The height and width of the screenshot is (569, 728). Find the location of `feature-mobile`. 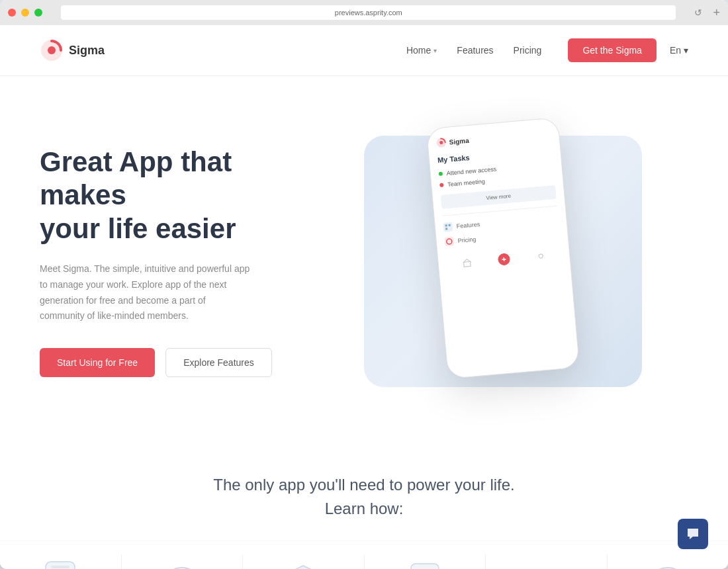

feature-mobile is located at coordinates (426, 562).